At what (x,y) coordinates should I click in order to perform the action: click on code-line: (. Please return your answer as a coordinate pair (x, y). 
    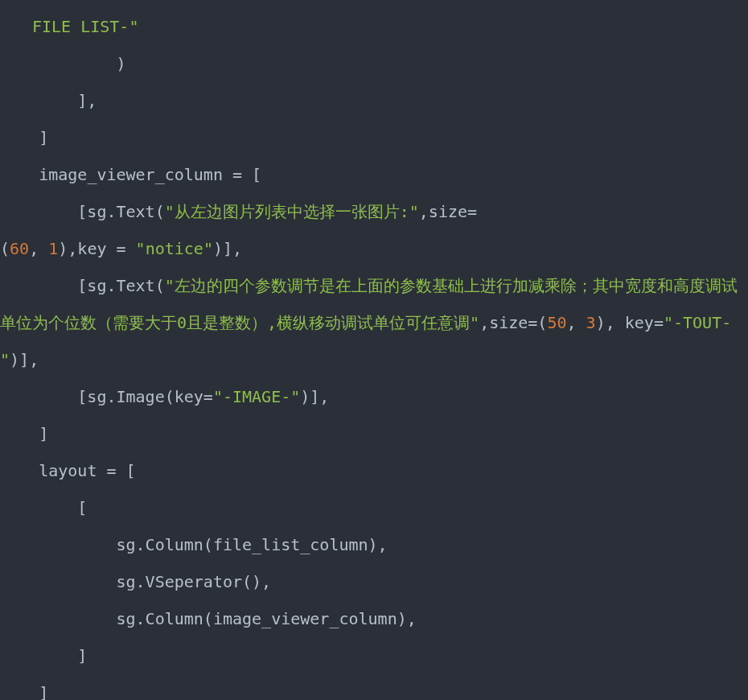
    Looking at the image, I should click on (5, 249).